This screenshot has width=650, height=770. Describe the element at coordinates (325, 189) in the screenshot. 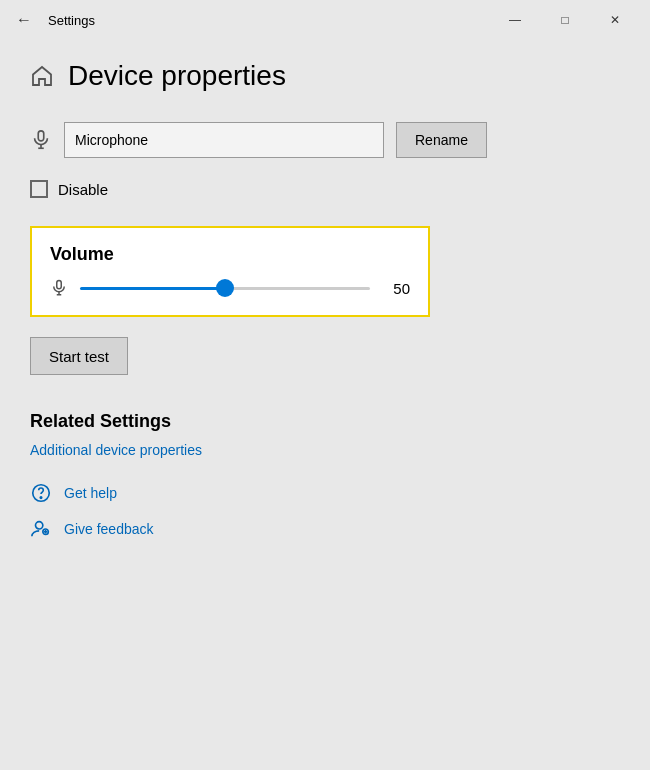

I see `disable-row: Disable` at that location.